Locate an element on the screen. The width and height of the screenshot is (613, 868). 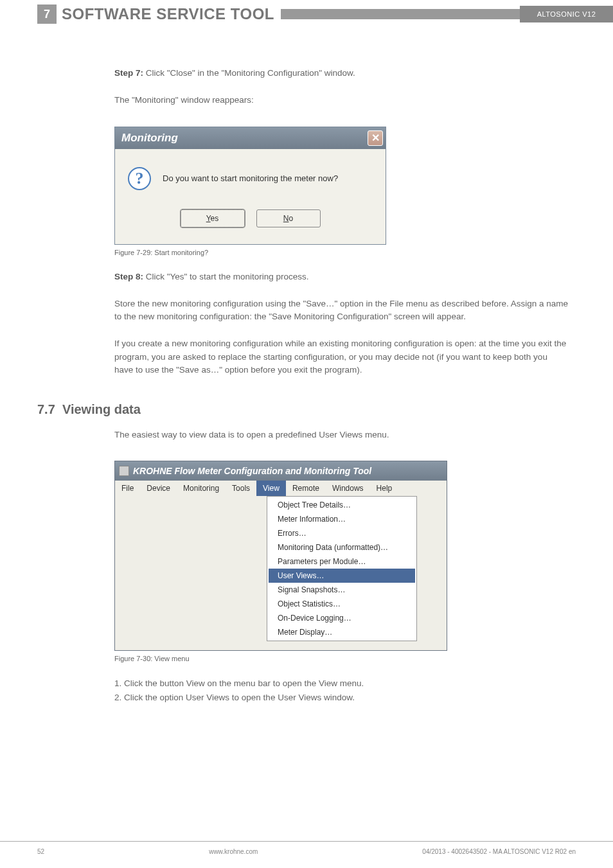
section-num: 7.7 is located at coordinates (46, 409).